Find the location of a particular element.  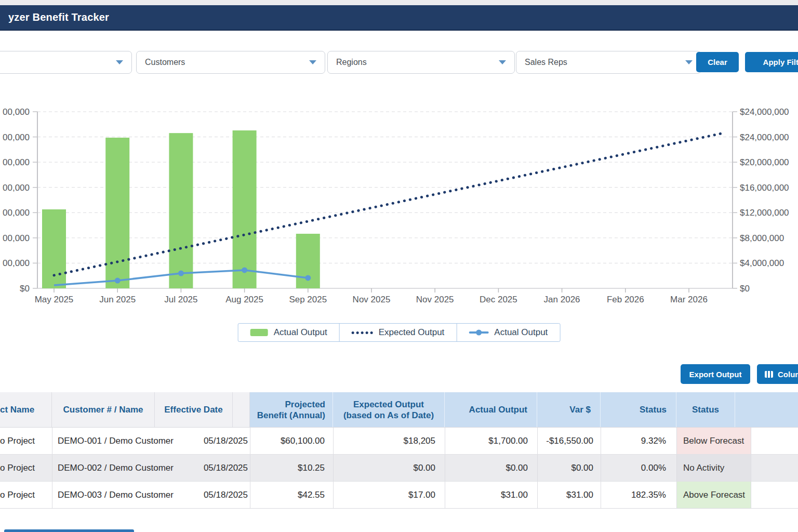

x-axis-label: Jun 2025 is located at coordinates (117, 299).